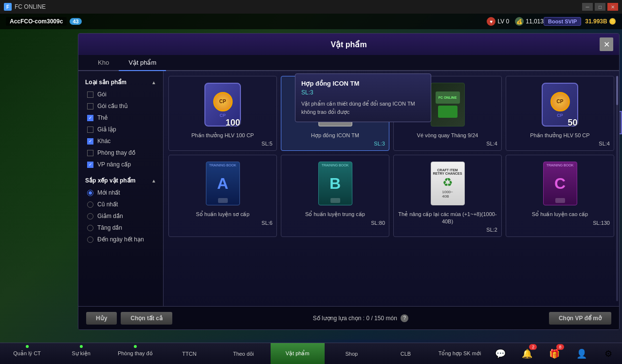  I want to click on sort-het-han: Đến ngày hết hạn, so click(121, 239).